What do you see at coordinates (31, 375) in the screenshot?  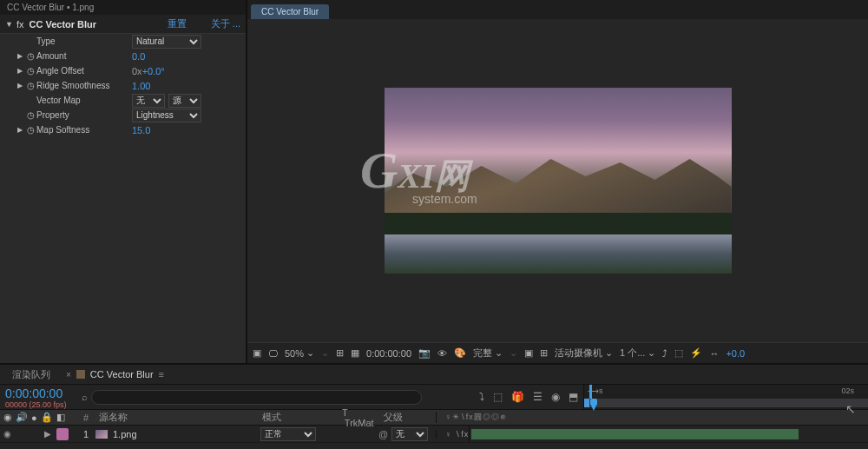 I see `render-queue-tab: 渲染队列` at bounding box center [31, 375].